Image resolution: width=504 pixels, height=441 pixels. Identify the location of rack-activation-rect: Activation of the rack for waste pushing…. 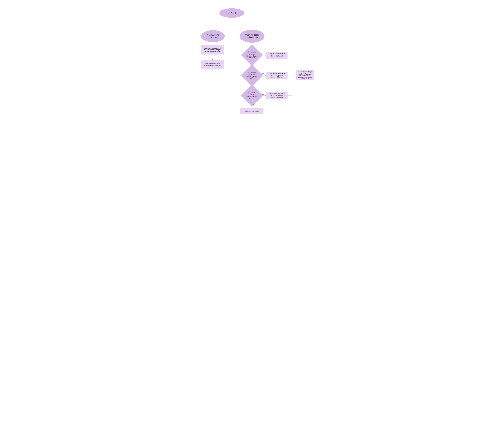
(305, 75).